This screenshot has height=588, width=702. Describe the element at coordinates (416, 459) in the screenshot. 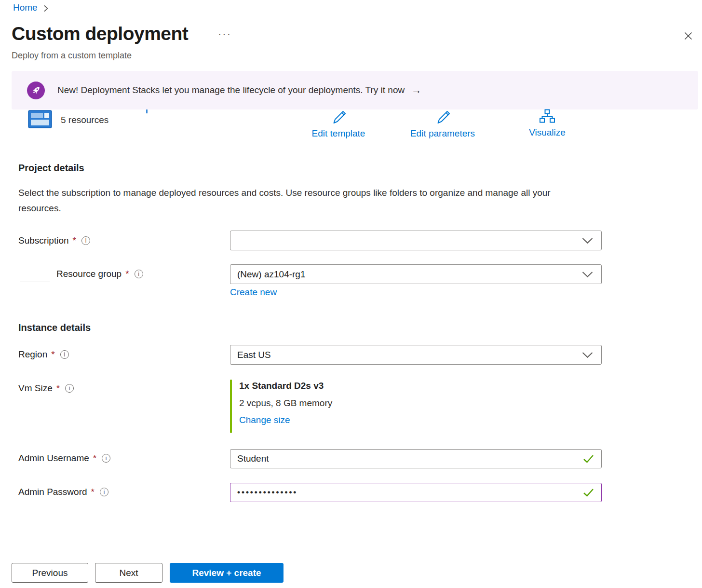

I see `admin-username-field` at that location.